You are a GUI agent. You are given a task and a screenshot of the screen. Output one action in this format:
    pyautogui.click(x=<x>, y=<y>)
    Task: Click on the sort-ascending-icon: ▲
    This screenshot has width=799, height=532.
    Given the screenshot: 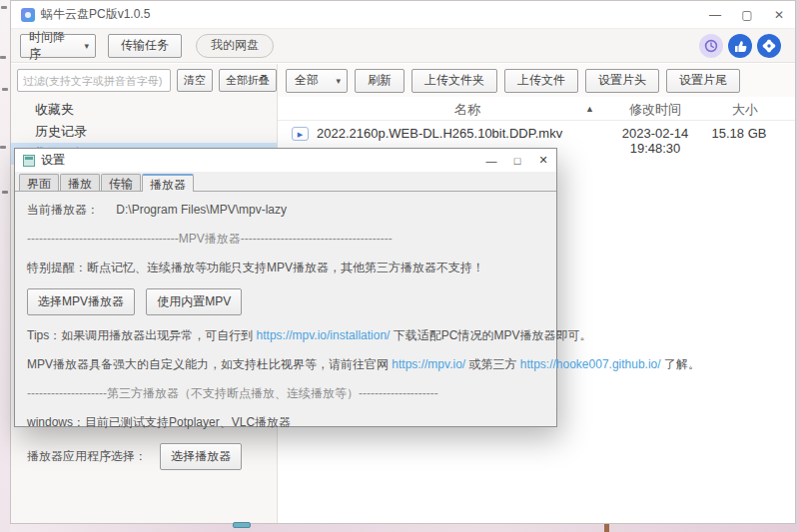 What is the action you would take?
    pyautogui.click(x=589, y=109)
    